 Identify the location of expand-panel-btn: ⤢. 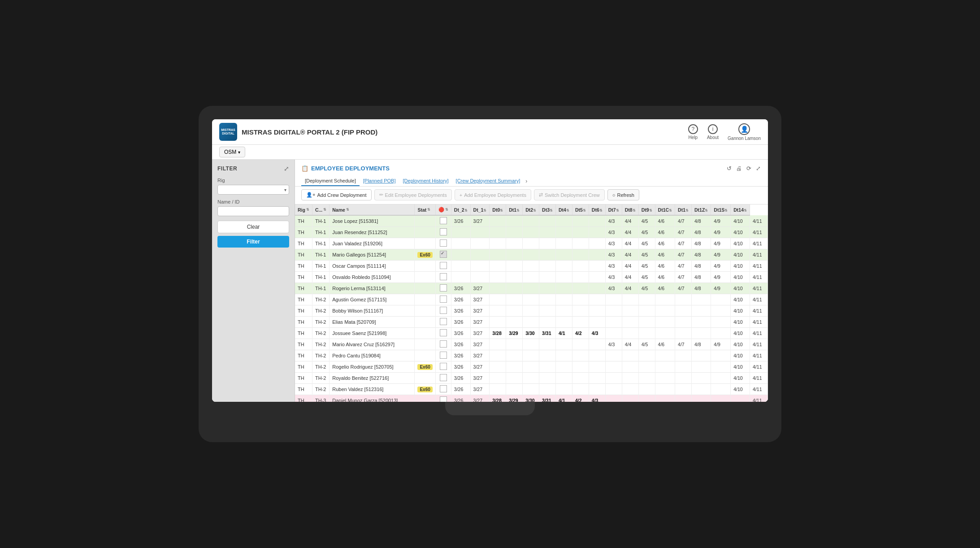
(759, 169).